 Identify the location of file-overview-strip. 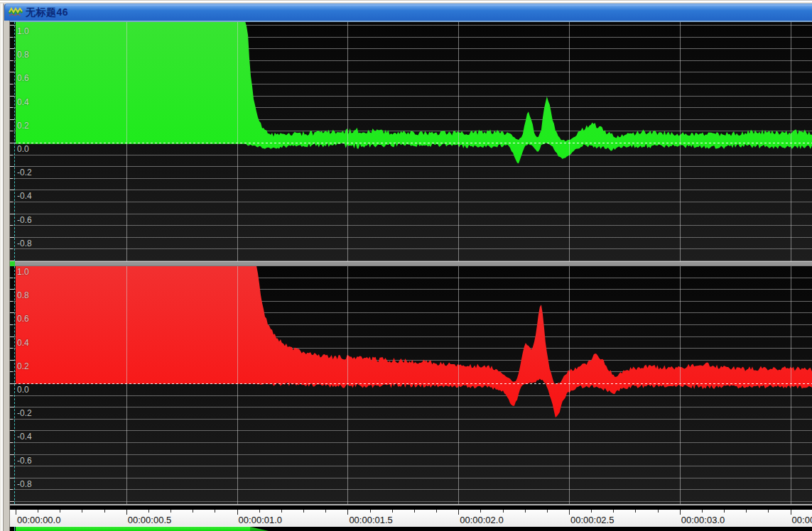
(411, 529).